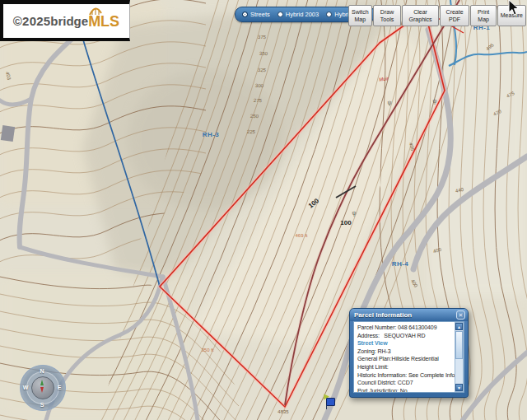  Describe the element at coordinates (387, 16) in the screenshot. I see `draw-tools-button: Draw Tools` at that location.